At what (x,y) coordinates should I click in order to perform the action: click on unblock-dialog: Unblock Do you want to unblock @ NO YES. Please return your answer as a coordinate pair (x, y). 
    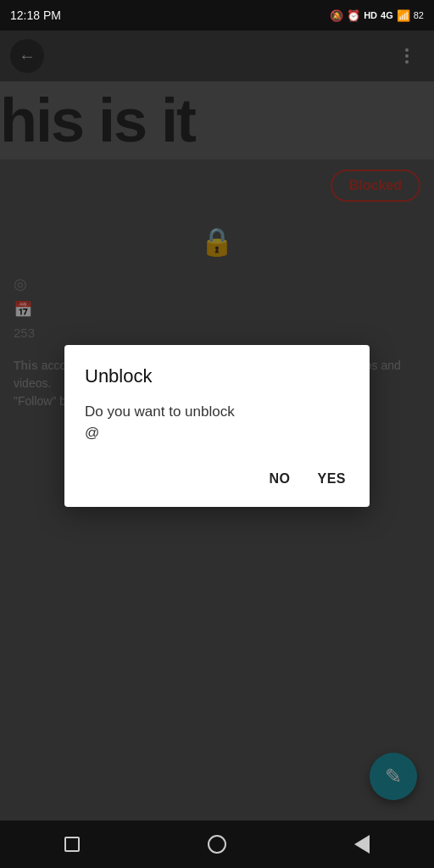
    Looking at the image, I should click on (217, 426).